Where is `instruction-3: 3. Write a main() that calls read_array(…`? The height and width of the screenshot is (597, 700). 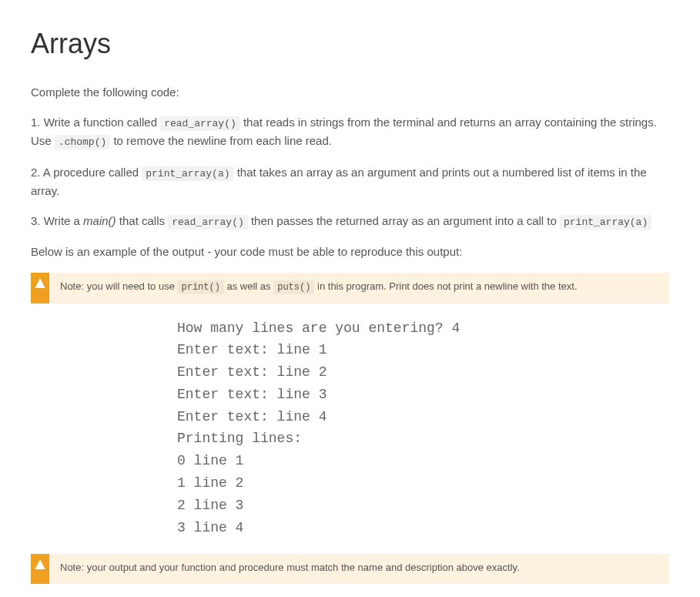 instruction-3: 3. Write a main() that calls read_array(… is located at coordinates (350, 221).